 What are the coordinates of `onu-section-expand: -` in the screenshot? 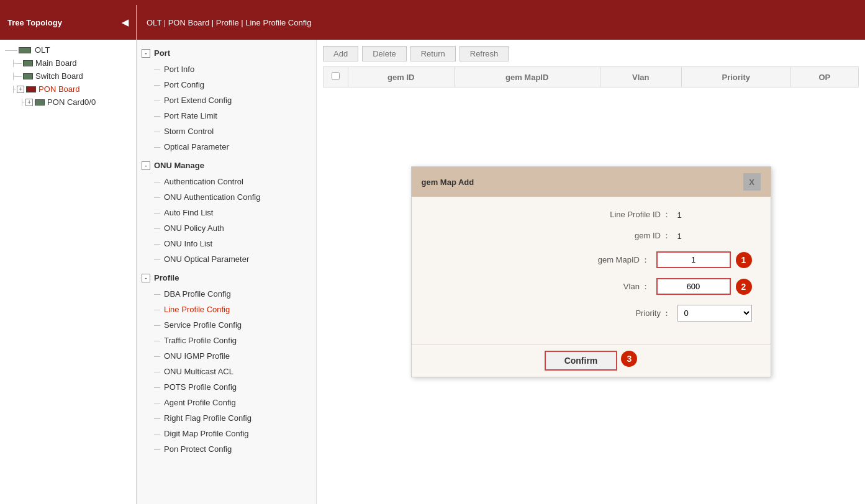 It's located at (146, 166).